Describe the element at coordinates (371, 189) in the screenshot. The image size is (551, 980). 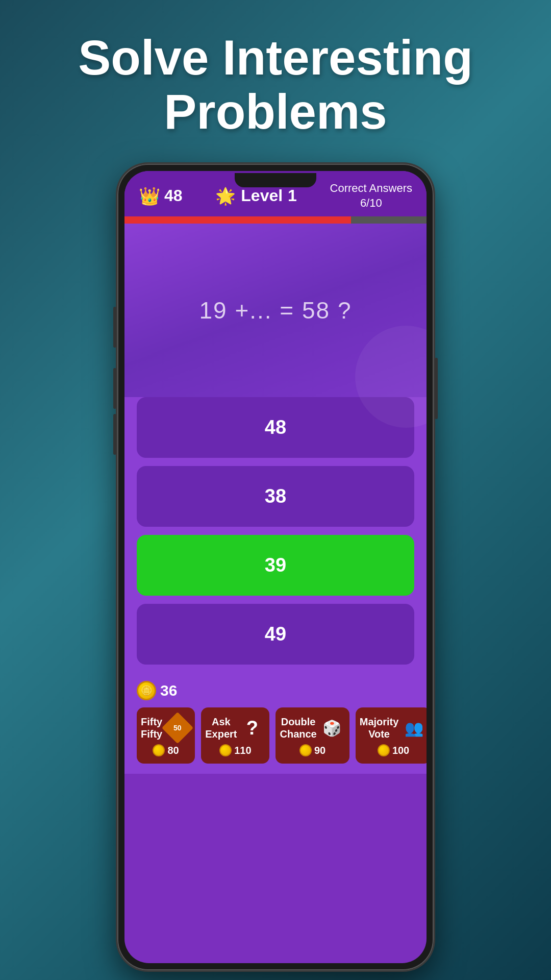
I see `correct-answers-label: Correct Answers` at that location.